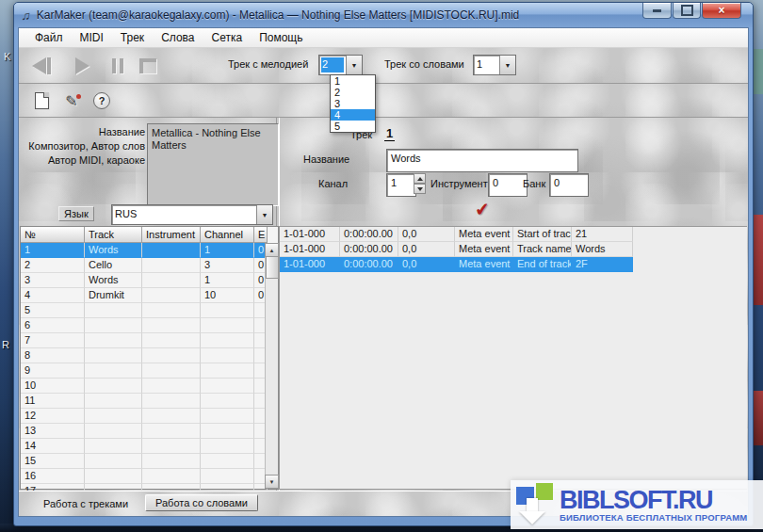 This screenshot has width=763, height=532. I want to click on tracks-column-header: Track, so click(113, 235).